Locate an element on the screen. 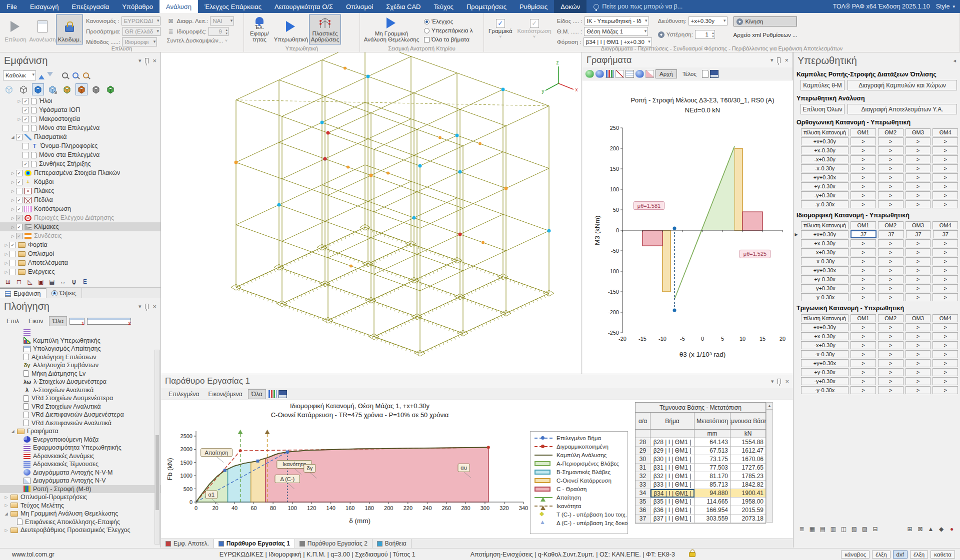 The height and width of the screenshot is (560, 960). all-steps-checkbox is located at coordinates (427, 40).